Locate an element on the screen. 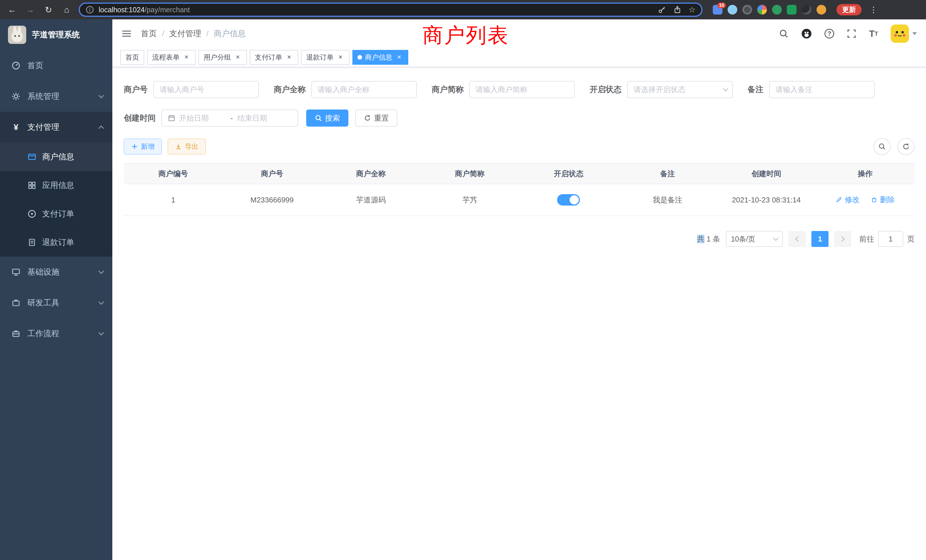  url-text: localhost:1024/pay/merchant is located at coordinates (144, 10).